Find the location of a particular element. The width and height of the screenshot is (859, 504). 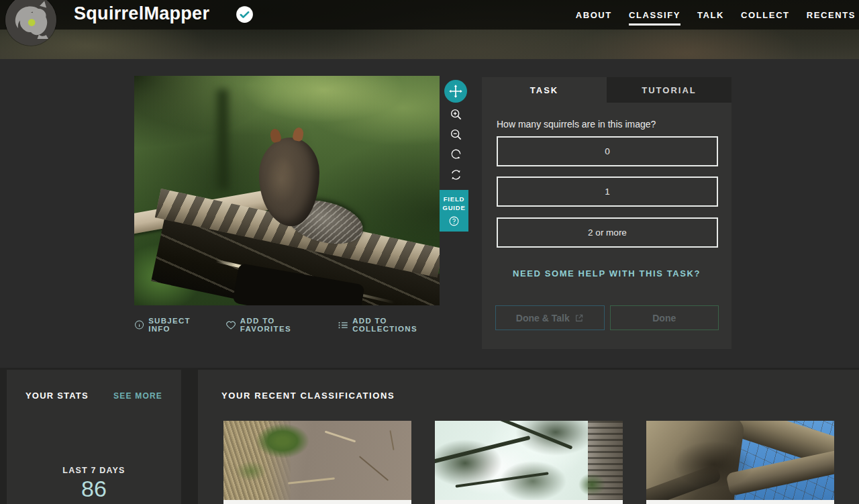

rotate-icon is located at coordinates (456, 154).